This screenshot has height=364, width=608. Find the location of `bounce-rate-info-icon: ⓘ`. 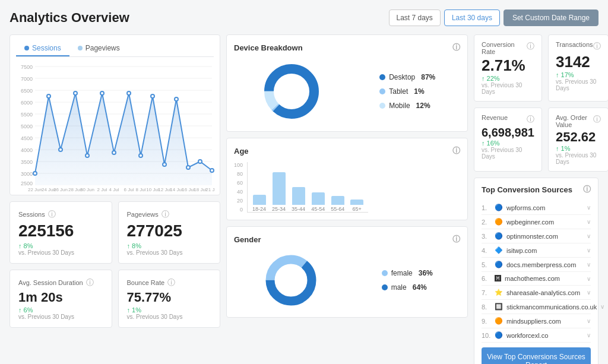

bounce-rate-info-icon: ⓘ is located at coordinates (171, 283).